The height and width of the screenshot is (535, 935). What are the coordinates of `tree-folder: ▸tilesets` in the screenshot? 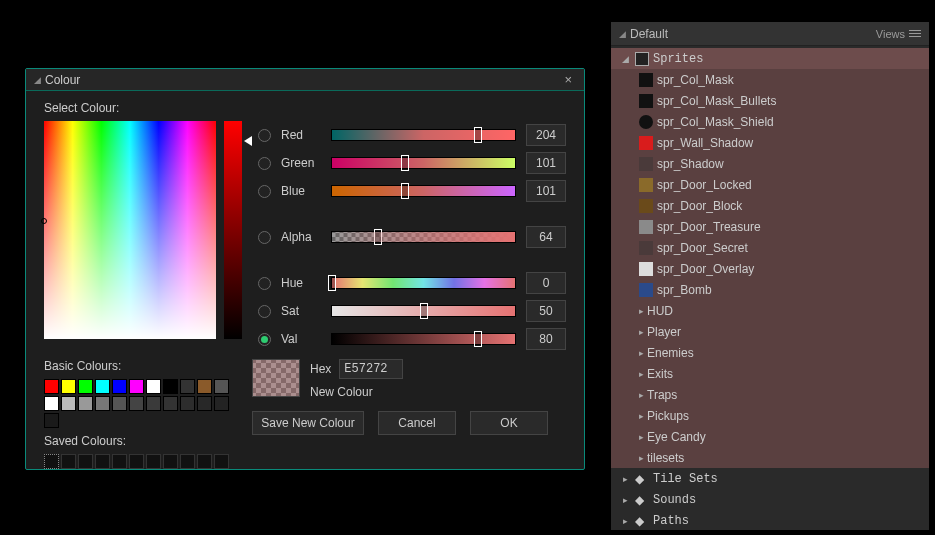 It's located at (770, 458).